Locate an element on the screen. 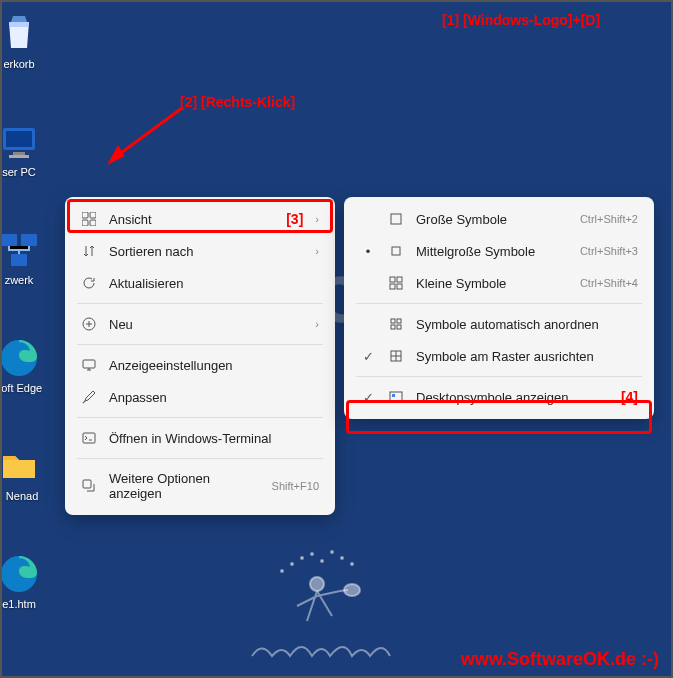 The height and width of the screenshot is (678, 673). menu-item-label: Desktopsymbole anzeigen is located at coordinates (506, 398).